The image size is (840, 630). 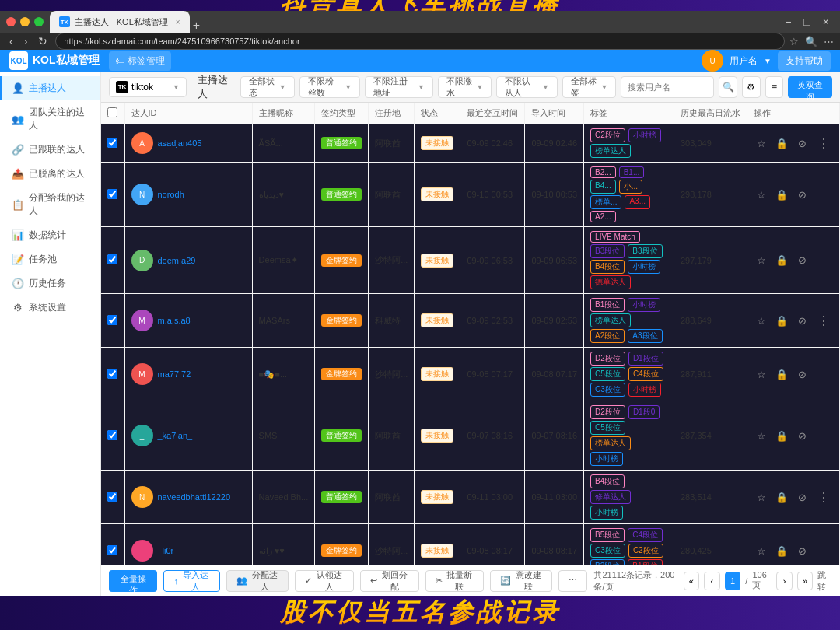 What do you see at coordinates (166, 551) in the screenshot?
I see `user-link: _li0r` at bounding box center [166, 551].